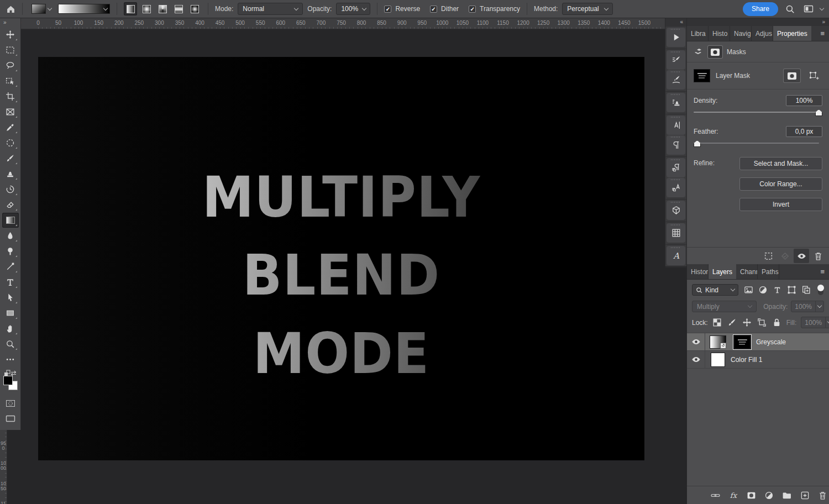 Image resolution: width=829 pixels, height=504 pixels. Describe the element at coordinates (195, 9) in the screenshot. I see `diamond-gradient-style-button` at that location.